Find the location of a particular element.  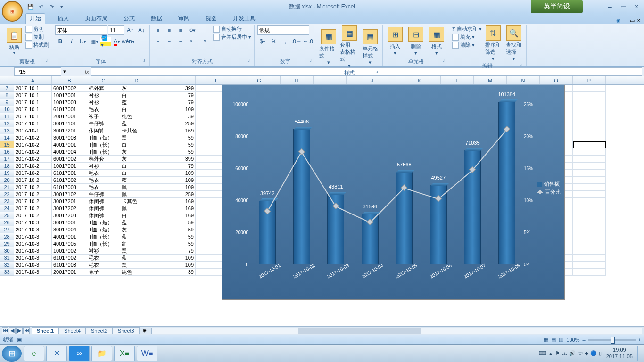

indent-inc-button: ⇥ is located at coordinates (203, 41).